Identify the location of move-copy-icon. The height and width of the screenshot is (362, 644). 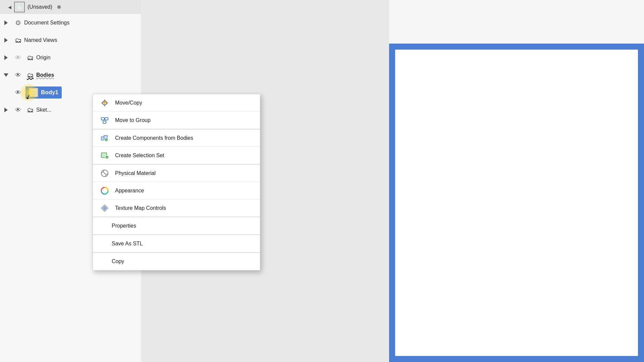
(105, 103).